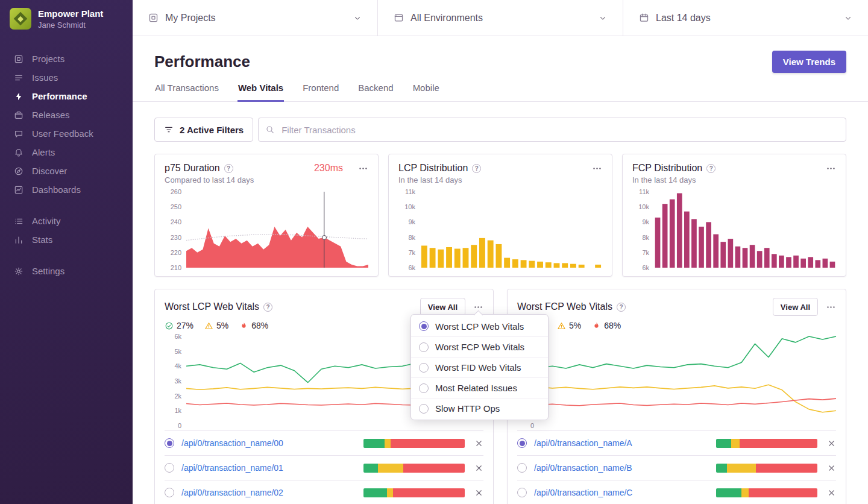 The width and height of the screenshot is (868, 504). Describe the element at coordinates (269, 493) in the screenshot. I see `transaction-link: /api/0/transaction_name/02` at that location.